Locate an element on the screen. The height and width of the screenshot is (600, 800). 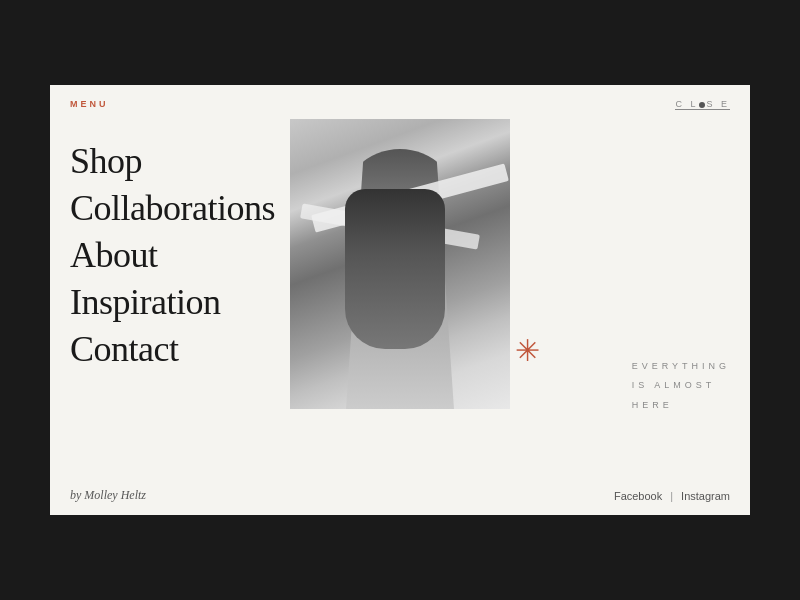
tagline-line2: IS ALMOST is located at coordinates (681, 386).